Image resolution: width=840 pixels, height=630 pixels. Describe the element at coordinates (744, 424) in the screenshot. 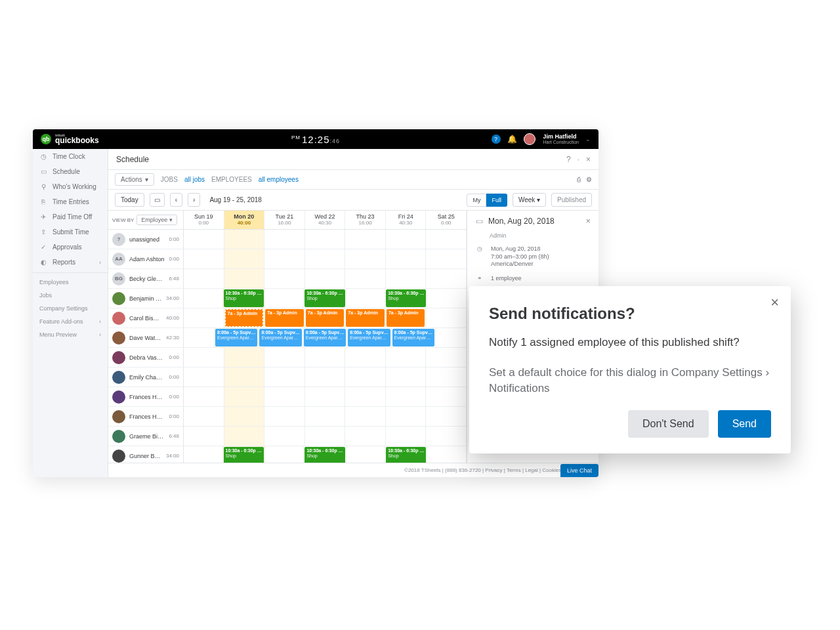

I see `send-button: Send` at that location.